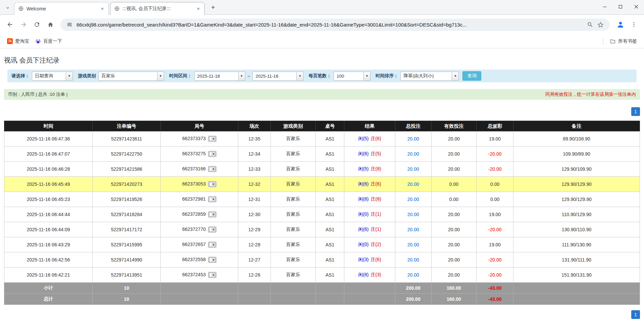 This screenshot has width=644, height=326. What do you see at coordinates (472, 76) in the screenshot?
I see `search-button: 查询` at bounding box center [472, 76].